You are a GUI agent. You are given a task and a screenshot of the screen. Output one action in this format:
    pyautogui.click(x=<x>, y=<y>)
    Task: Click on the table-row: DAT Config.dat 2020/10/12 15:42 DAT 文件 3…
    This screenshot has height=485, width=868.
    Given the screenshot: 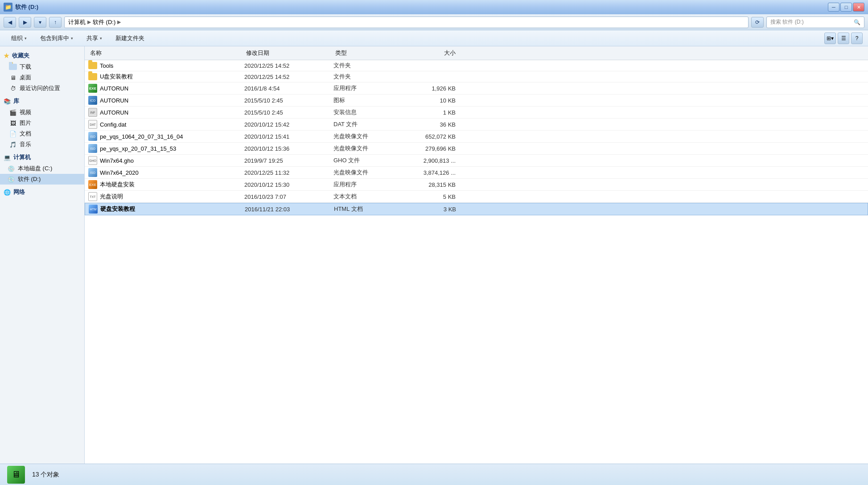 What is the action you would take?
    pyautogui.click(x=476, y=125)
    